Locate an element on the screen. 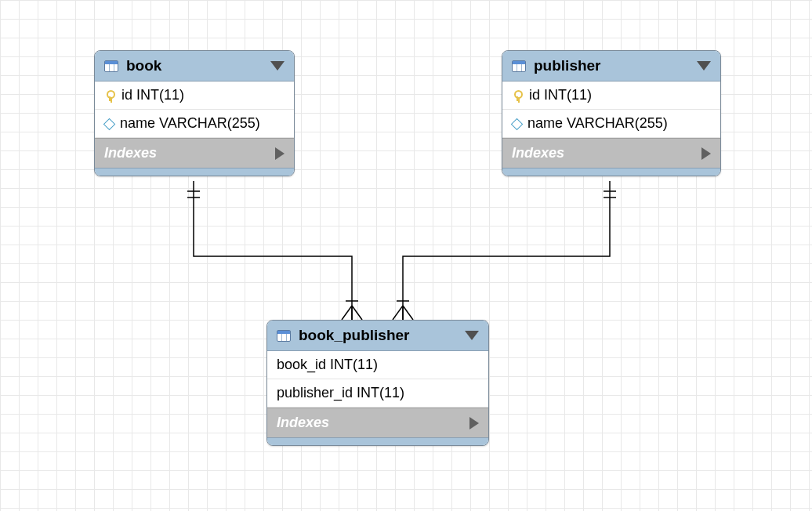 This screenshot has height=511, width=812. entity-publisher: publisher id INT(11) name VARCHAR(255) I… is located at coordinates (611, 113).